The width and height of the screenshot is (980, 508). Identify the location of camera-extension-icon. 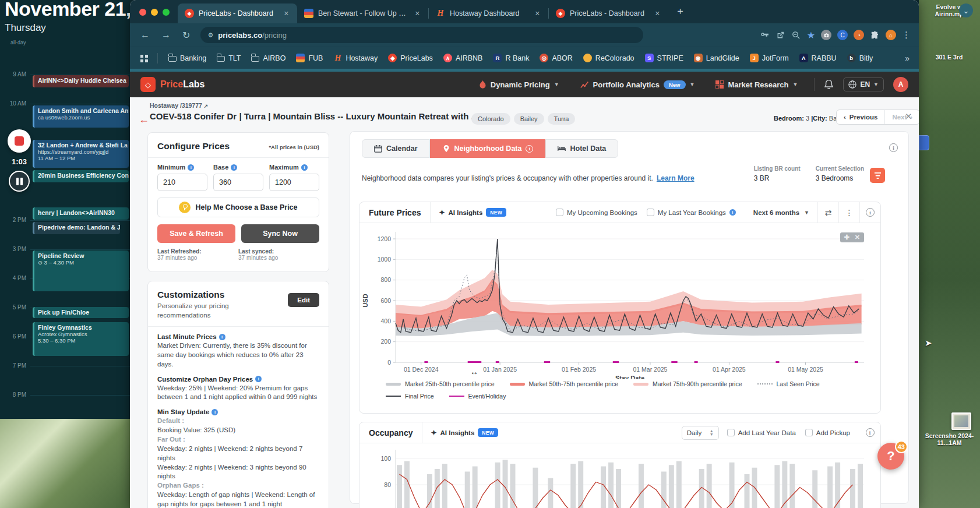
(826, 35).